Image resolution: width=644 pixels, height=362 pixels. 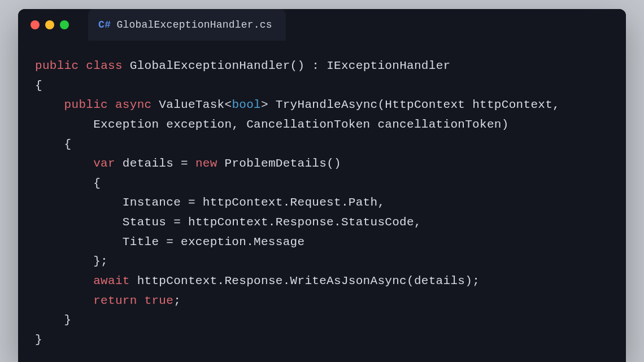 I want to click on close-icon, so click(x=35, y=25).